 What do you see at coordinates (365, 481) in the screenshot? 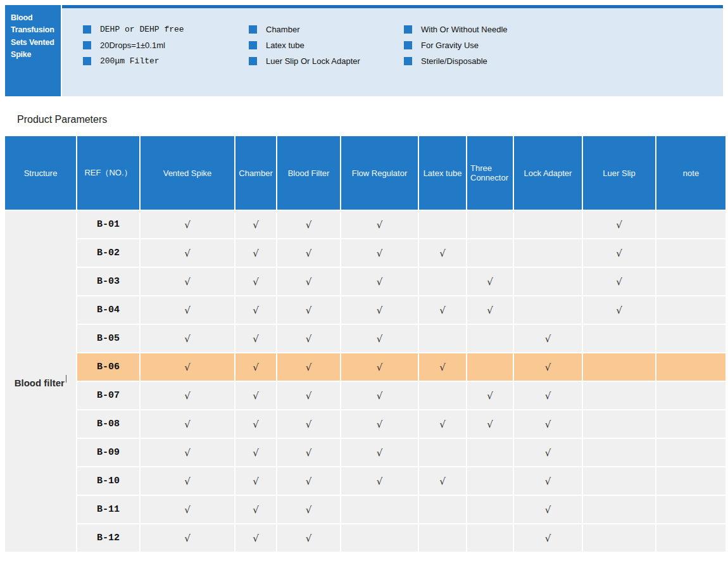
I see `table-row-b-10: B-10√√√√√√` at bounding box center [365, 481].